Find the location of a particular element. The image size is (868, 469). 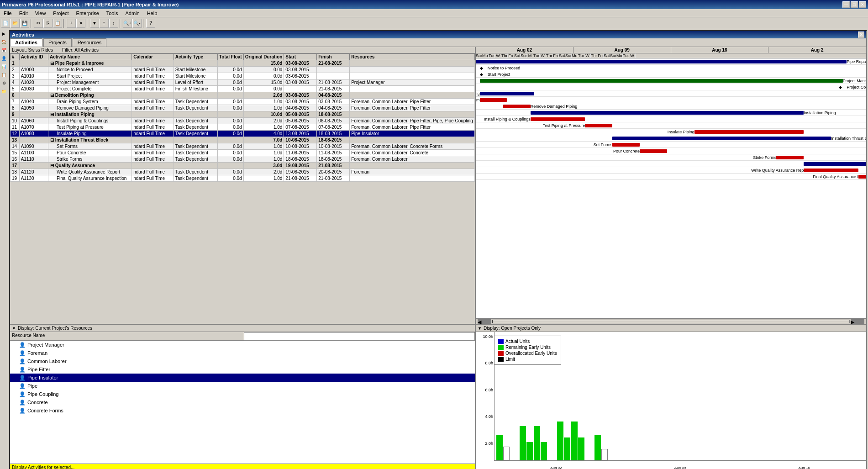

table-row: 10 A1060 Install Piping & Couplings ndar… is located at coordinates (243, 121).